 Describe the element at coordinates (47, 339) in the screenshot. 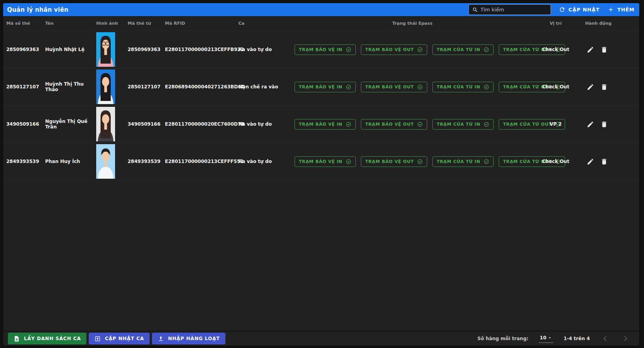

I see `get-shift-list-button: LẤY DANH SÁCH CA` at that location.